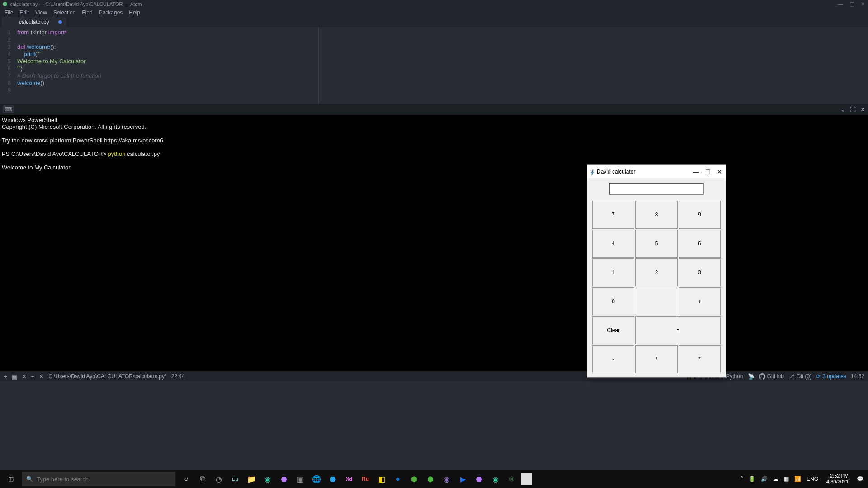 Image resolution: width=868 pixels, height=488 pixels. I want to click on system-tray: ˄ 🔋 🔊 ☁ ▦ 📶 ENG 2:52 PM 4/30/2021 💬, so click(802, 479).